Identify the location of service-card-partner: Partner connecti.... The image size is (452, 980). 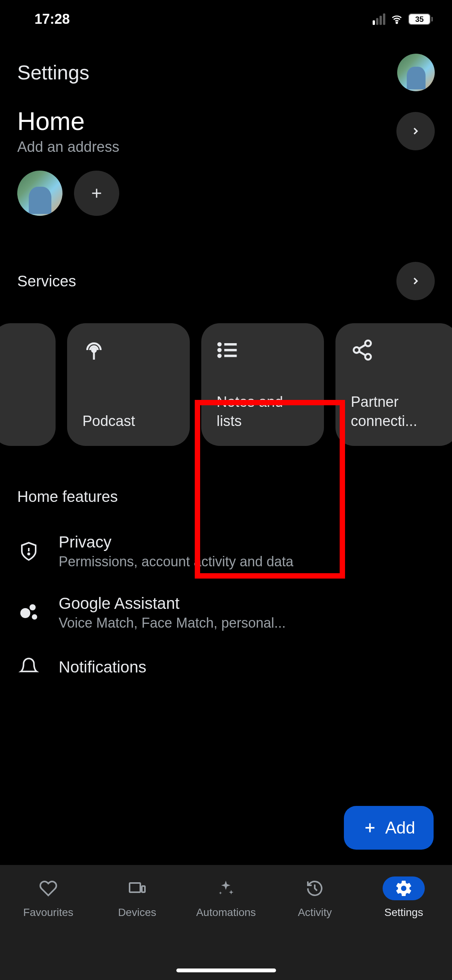
(394, 385).